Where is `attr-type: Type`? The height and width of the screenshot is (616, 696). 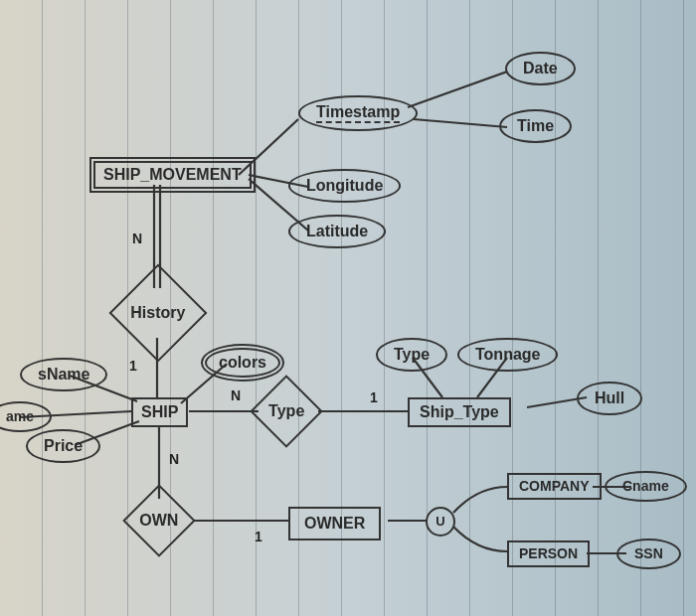
attr-type: Type is located at coordinates (412, 355).